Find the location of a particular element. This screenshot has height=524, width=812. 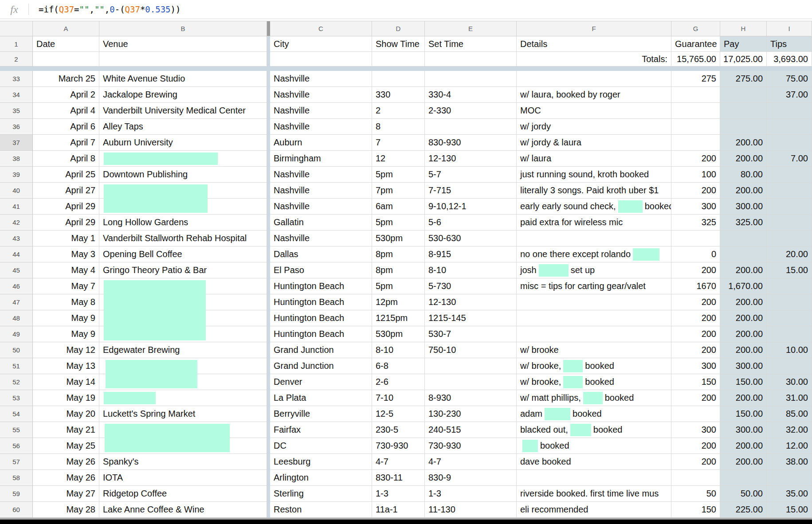

cell-F35: MOC is located at coordinates (594, 111).